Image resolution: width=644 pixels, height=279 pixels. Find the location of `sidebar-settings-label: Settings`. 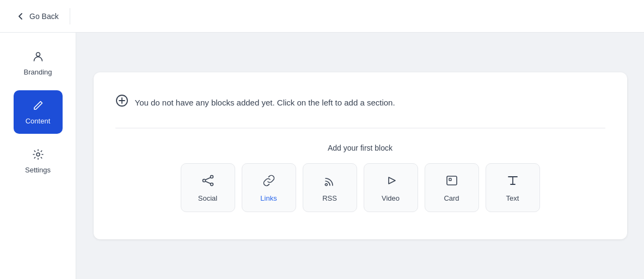

sidebar-settings-label: Settings is located at coordinates (38, 170).